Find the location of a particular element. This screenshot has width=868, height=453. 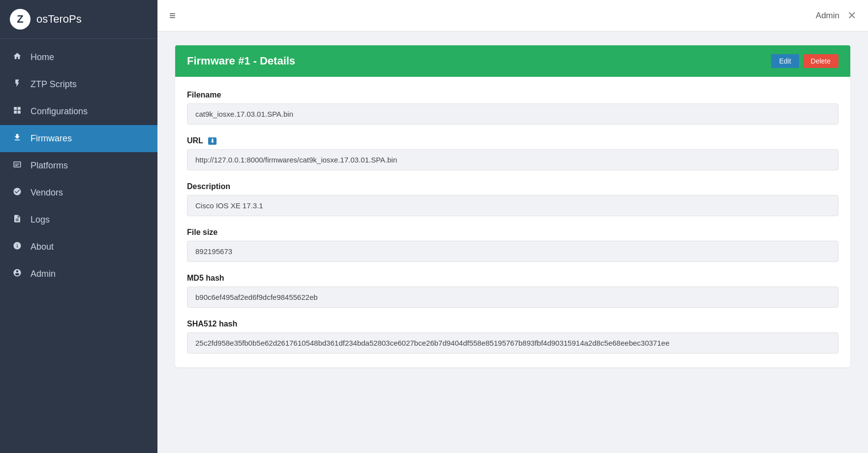

delete-button: Delete is located at coordinates (821, 61).